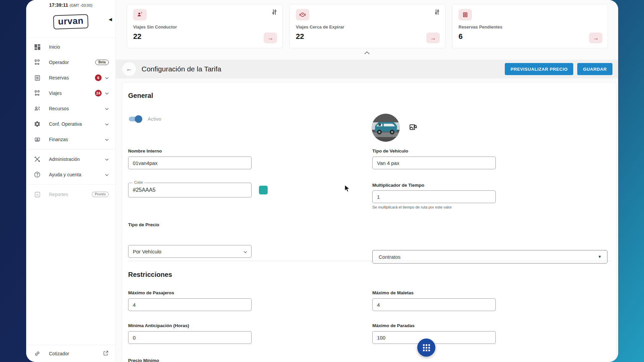 This screenshot has width=644, height=362. Describe the element at coordinates (139, 182) in the screenshot. I see `color-field-label: Color` at that location.